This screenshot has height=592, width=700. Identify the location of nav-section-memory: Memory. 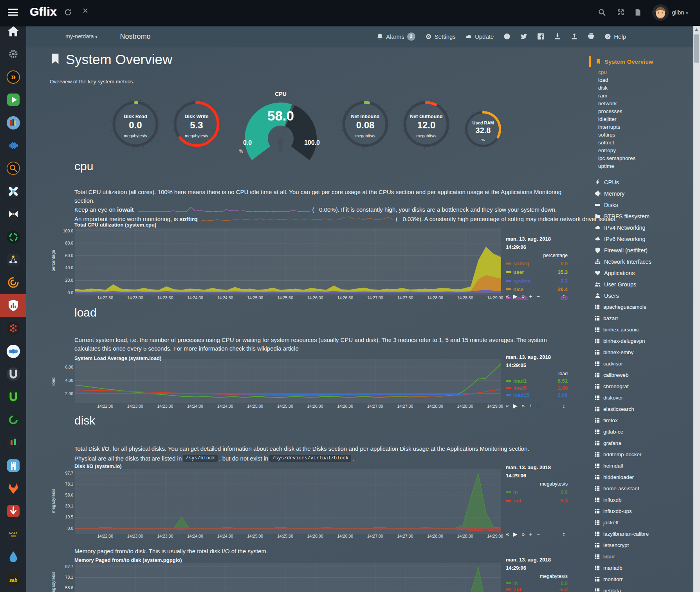
(644, 193).